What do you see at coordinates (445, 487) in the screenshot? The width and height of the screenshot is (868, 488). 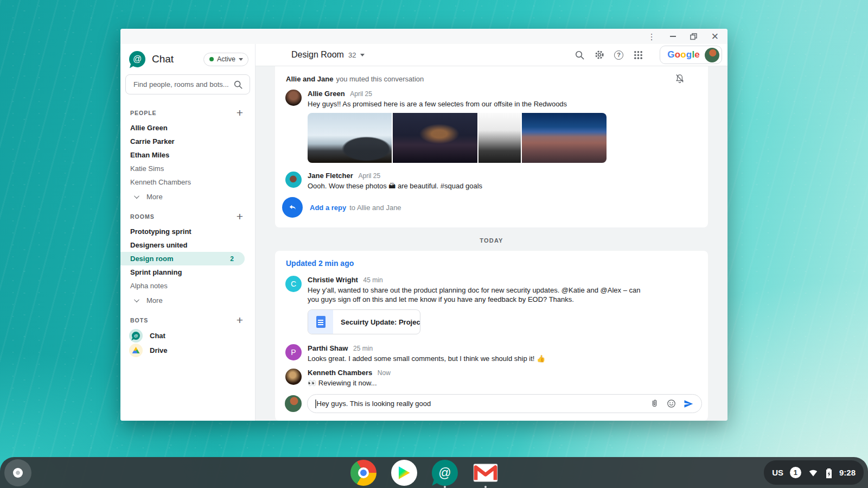 I see `running-indicator-dot` at bounding box center [445, 487].